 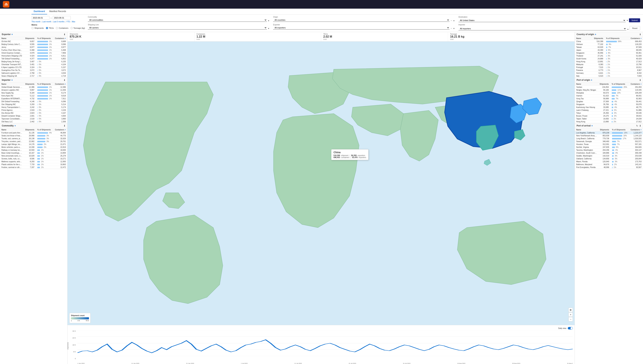 What do you see at coordinates (34, 136) in the screenshot?
I see `table-row: Seats (not those of headi... 29,990 3% 4…` at bounding box center [34, 136].